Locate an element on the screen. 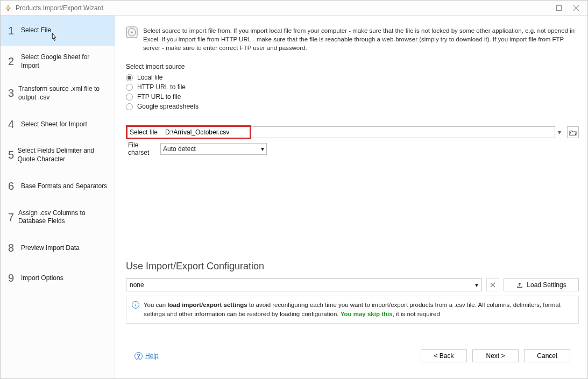 The width and height of the screenshot is (588, 379). step-base-formats: 6 Base Formats and Separators is located at coordinates (58, 187).